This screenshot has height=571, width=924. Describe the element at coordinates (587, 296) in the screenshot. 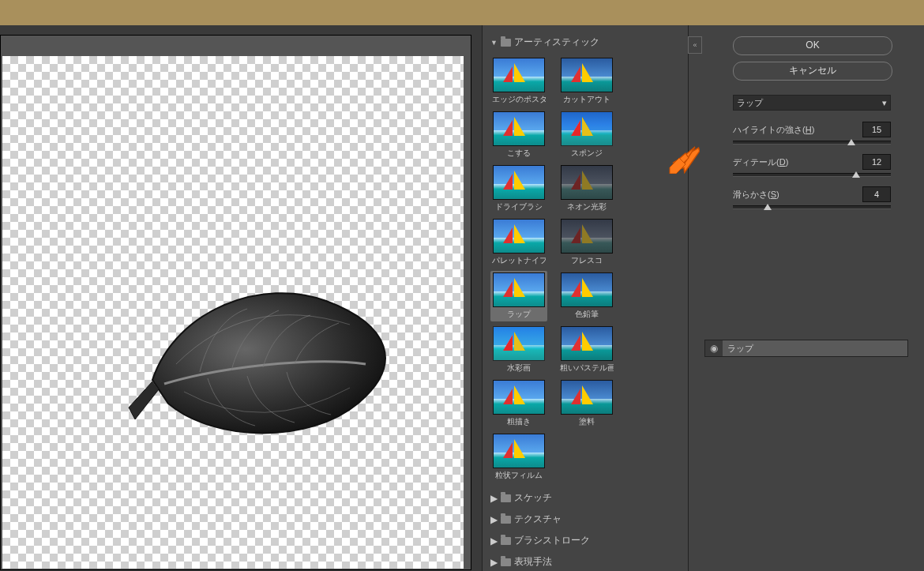

I see `filter-pencil: 色鉛筆` at that location.